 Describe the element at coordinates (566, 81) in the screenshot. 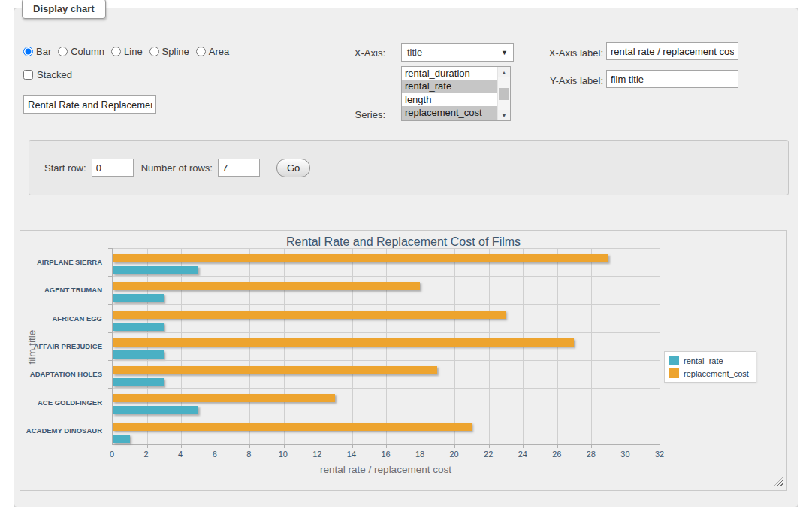

I see `y-axis-label-label: Y-Axis label:` at that location.